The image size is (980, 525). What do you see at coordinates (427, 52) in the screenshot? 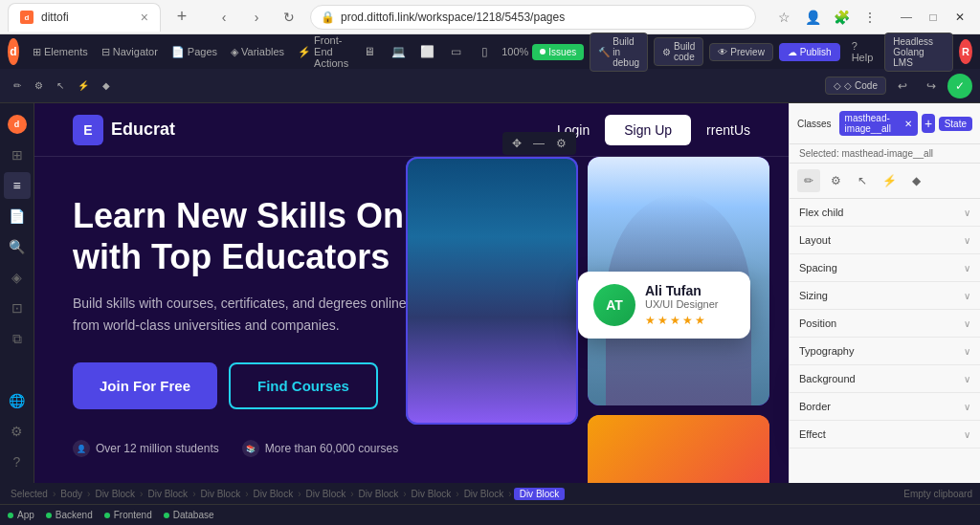
I see `device-tablet: ⬜` at bounding box center [427, 52].